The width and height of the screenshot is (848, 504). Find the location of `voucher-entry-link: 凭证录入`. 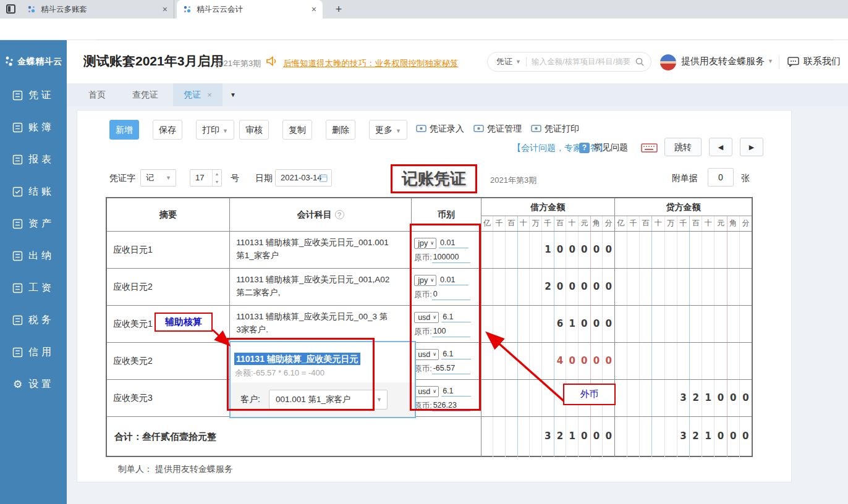

voucher-entry-link: 凭证录入 is located at coordinates (440, 129).